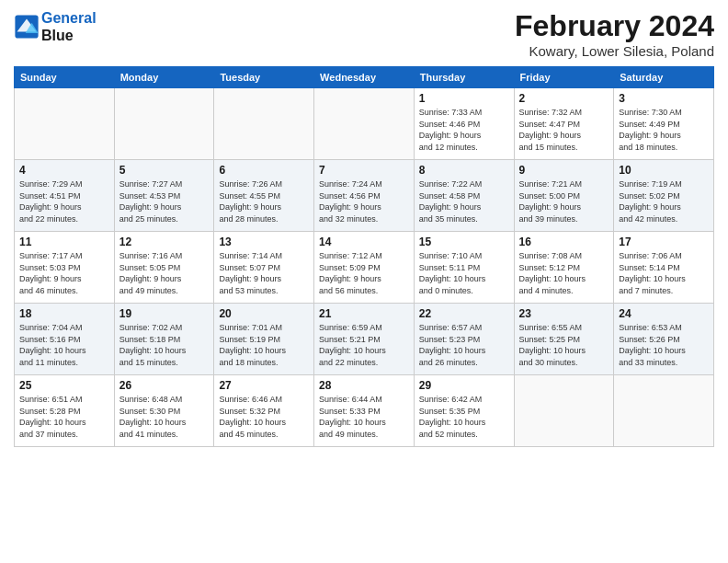 The image size is (728, 563). I want to click on day-info: Sunrise: 6:48 AM Sunset: 5:30 PM Dayligh…, so click(165, 417).